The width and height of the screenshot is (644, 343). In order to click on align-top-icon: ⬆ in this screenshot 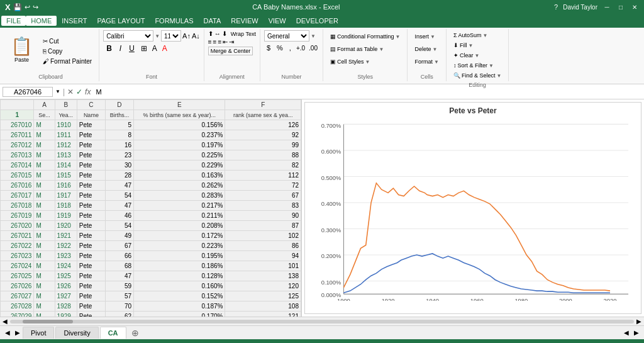, I will do `click(211, 34)`.